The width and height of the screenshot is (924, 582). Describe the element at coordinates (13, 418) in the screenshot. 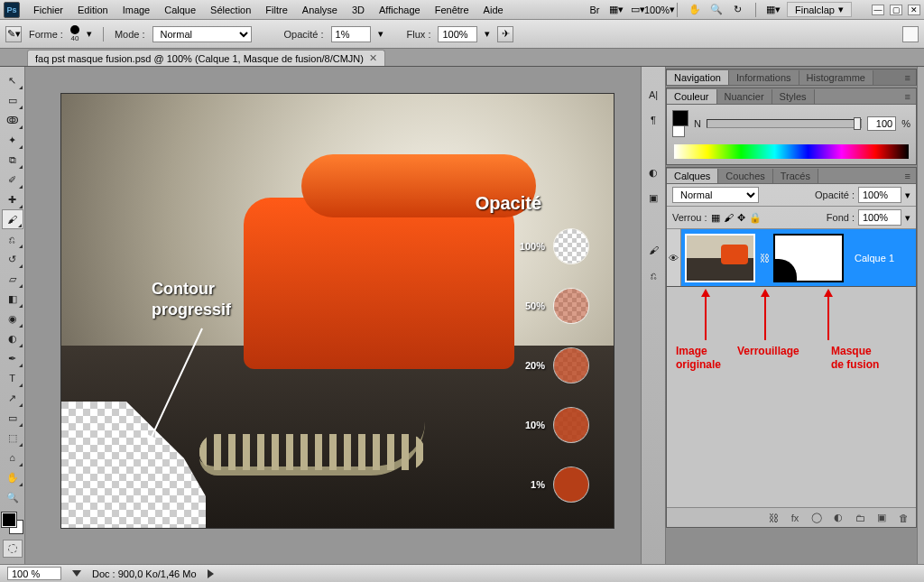

I see `shape-tool: ▭` at that location.